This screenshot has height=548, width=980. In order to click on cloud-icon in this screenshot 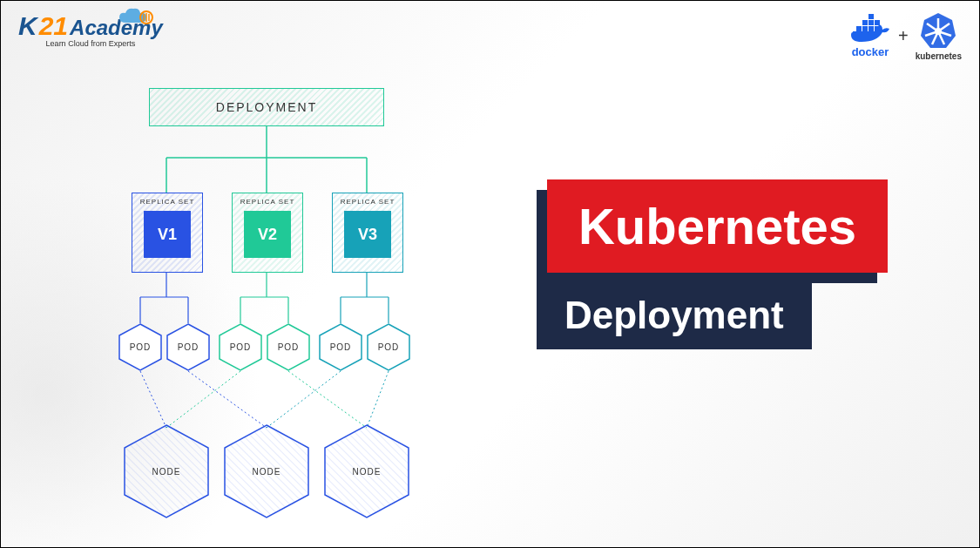, I will do `click(136, 19)`.